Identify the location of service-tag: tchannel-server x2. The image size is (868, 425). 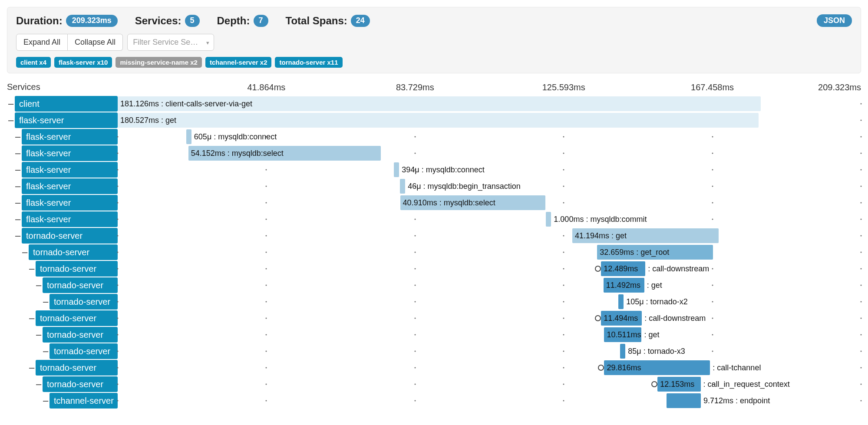
(239, 63).